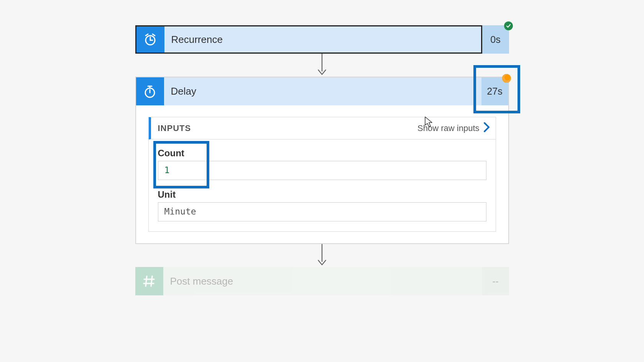 The image size is (644, 362). I want to click on inputs-section-title: INPUTS, so click(288, 128).